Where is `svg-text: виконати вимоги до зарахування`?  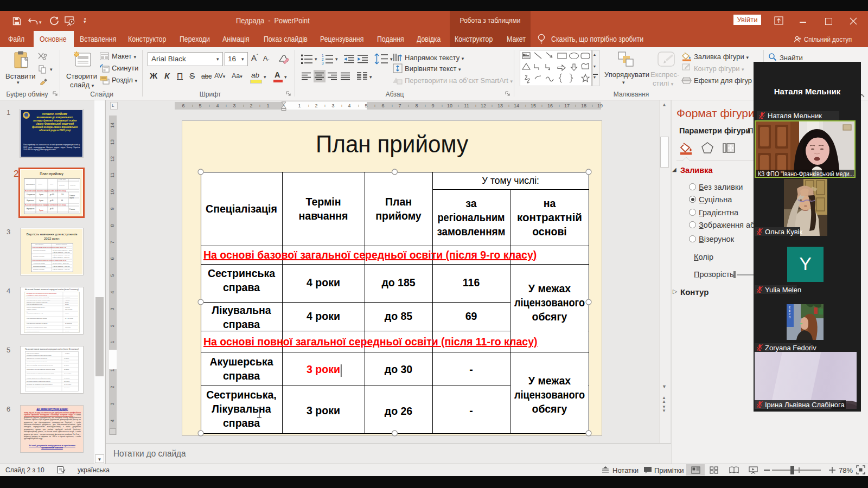 svg-text: виконати вимоги до зарахування is located at coordinates (36, 388).